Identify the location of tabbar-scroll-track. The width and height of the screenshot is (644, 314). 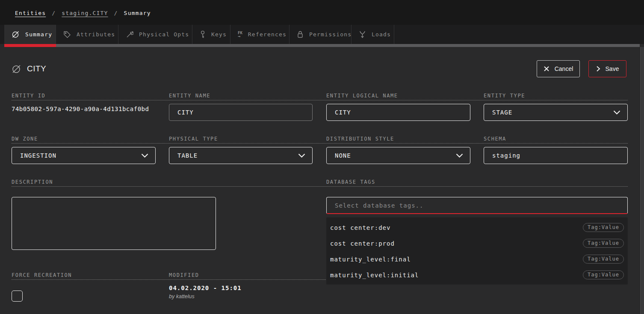
(348, 45).